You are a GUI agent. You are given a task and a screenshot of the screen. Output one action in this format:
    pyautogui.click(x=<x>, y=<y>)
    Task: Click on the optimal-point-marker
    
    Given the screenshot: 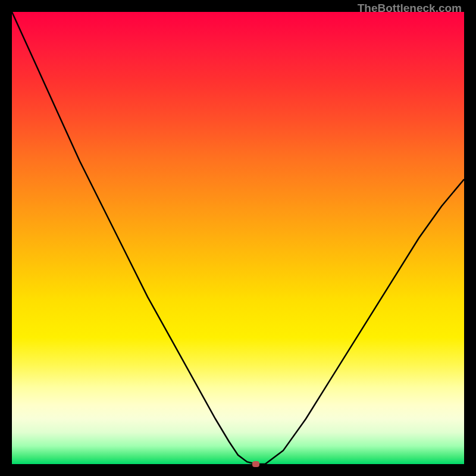 What is the action you would take?
    pyautogui.click(x=256, y=464)
    